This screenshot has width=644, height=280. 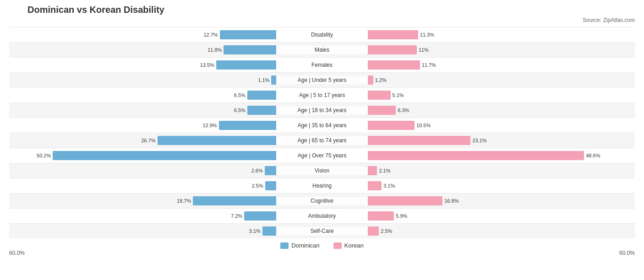 What do you see at coordinates (322, 201) in the screenshot?
I see `bar-label: Cognitive` at bounding box center [322, 201].